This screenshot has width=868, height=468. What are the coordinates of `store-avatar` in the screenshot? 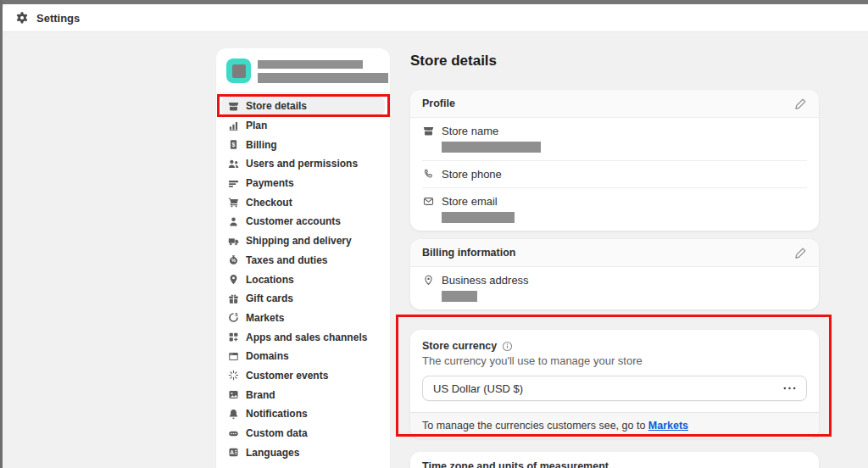 It's located at (239, 71).